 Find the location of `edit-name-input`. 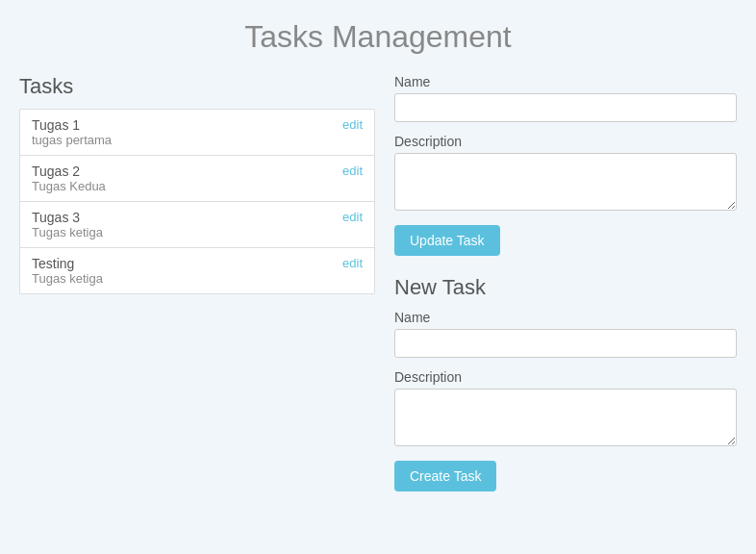

edit-name-input is located at coordinates (566, 108).